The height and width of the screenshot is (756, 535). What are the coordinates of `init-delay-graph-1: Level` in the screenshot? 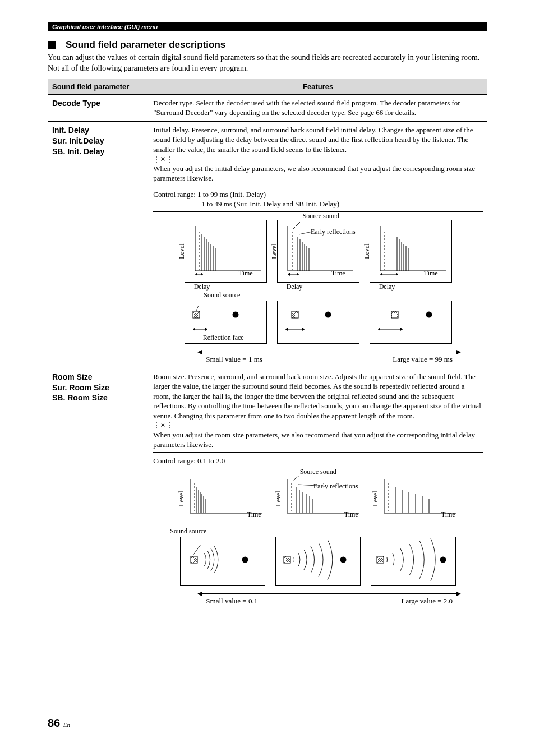 It's located at (225, 251).